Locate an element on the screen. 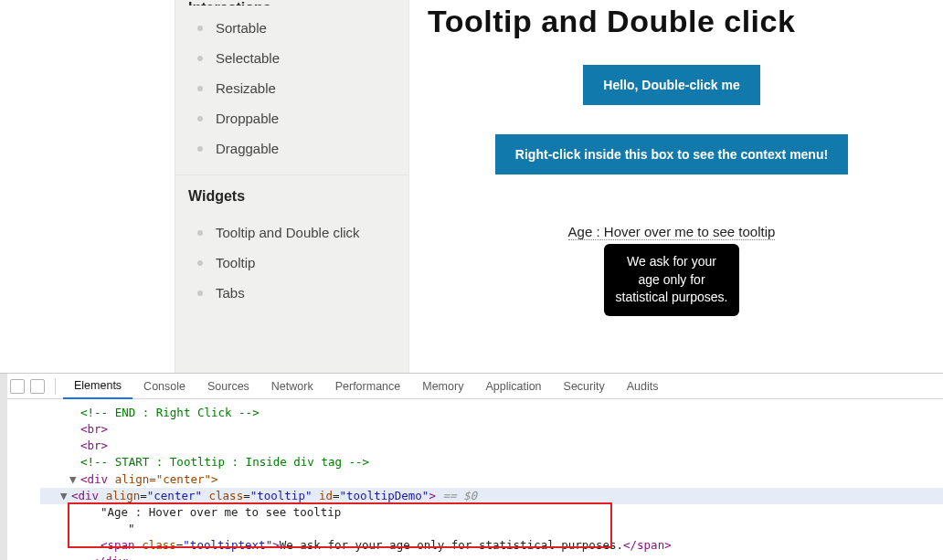 Image resolution: width=943 pixels, height=560 pixels. double-click-button: Hello, Double-click me is located at coordinates (671, 85).